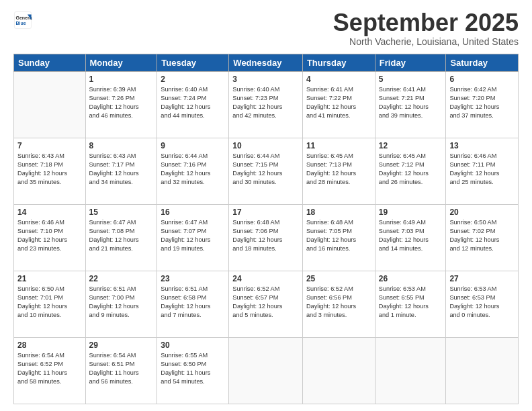 This screenshot has height=411, width=532. Describe the element at coordinates (121, 172) in the screenshot. I see `calendar-cell: 8Sunrise: 6:43 AMSunset: 7:17 PMDaylight…` at that location.